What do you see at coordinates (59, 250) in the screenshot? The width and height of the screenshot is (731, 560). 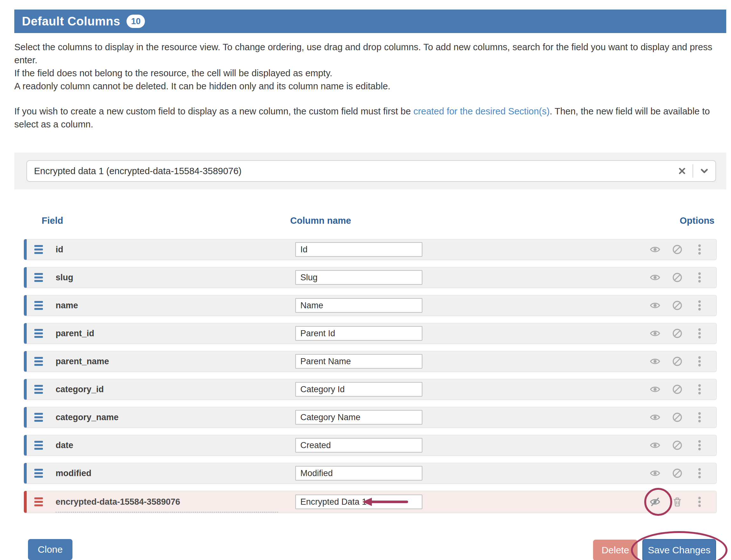 I see `field-name-label: id` at bounding box center [59, 250].